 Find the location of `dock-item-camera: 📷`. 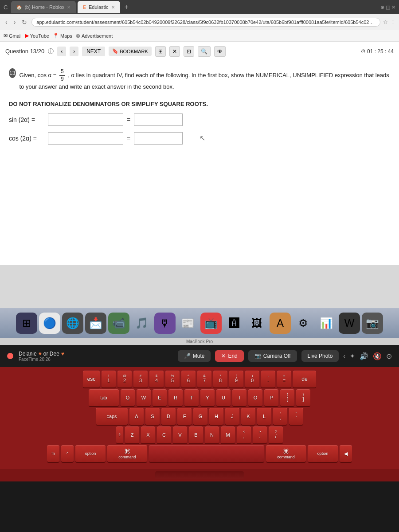

dock-item-camera: 📷 is located at coordinates (372, 323).